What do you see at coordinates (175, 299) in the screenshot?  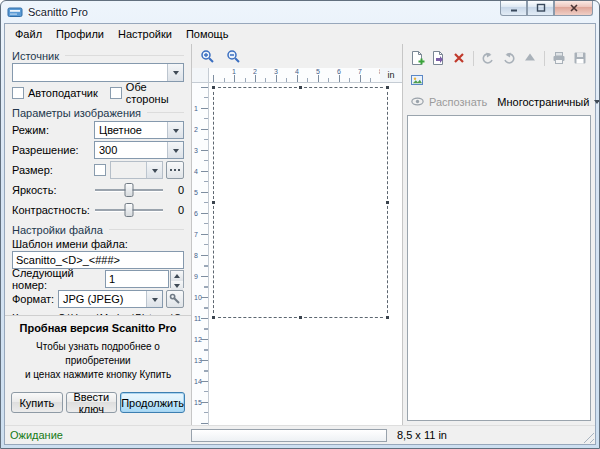 I see `wrench-icon` at bounding box center [175, 299].